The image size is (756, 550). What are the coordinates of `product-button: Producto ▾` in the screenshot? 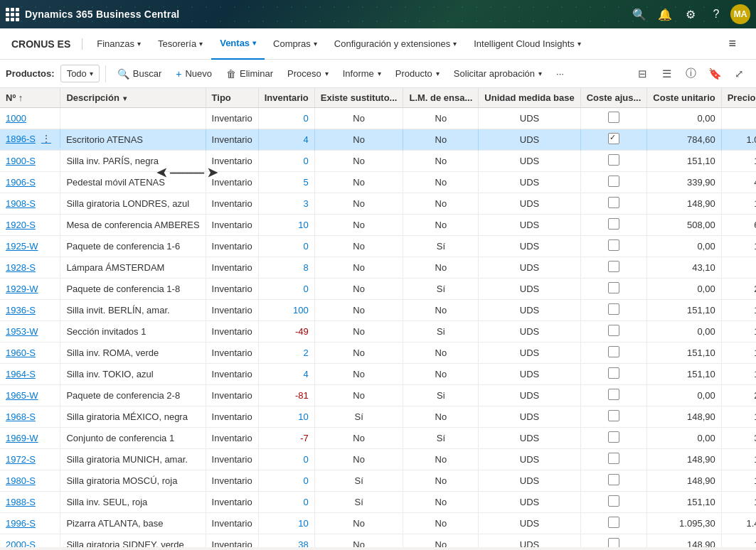 It's located at (417, 74).